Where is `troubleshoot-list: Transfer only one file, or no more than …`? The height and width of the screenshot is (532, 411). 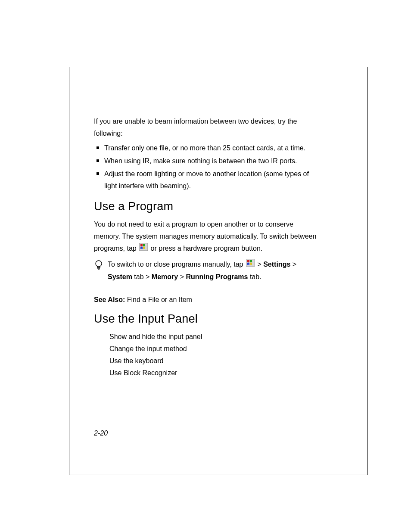 troubleshoot-list: Transfer only one file, or no more than … is located at coordinates (208, 167).